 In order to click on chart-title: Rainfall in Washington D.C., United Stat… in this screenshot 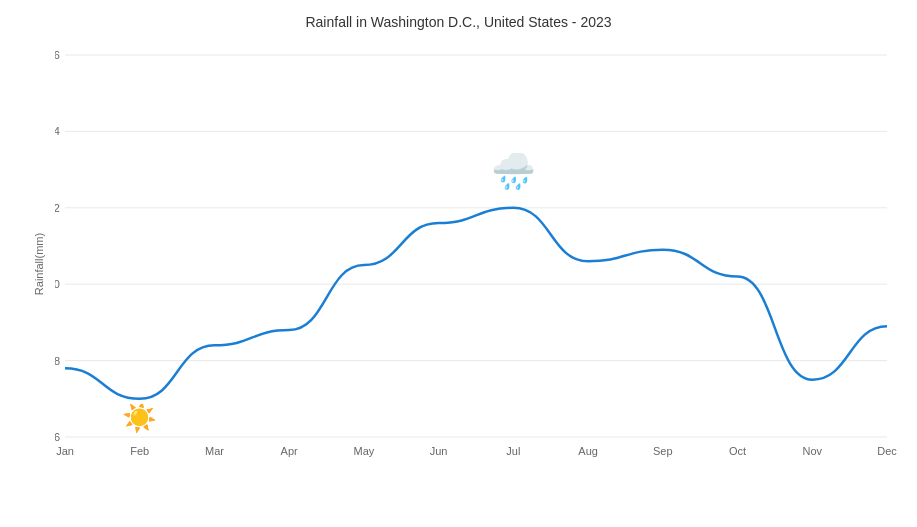, I will do `click(458, 15)`.